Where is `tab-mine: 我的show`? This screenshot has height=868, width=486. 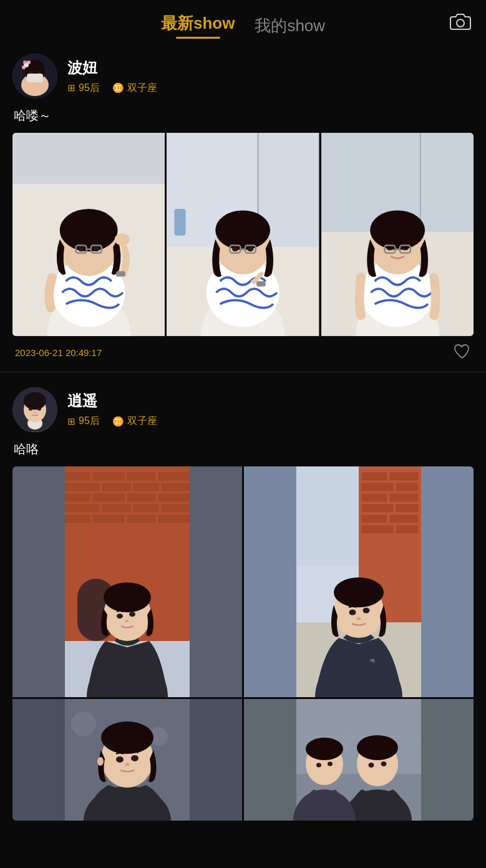 tab-mine: 我的show is located at coordinates (289, 26).